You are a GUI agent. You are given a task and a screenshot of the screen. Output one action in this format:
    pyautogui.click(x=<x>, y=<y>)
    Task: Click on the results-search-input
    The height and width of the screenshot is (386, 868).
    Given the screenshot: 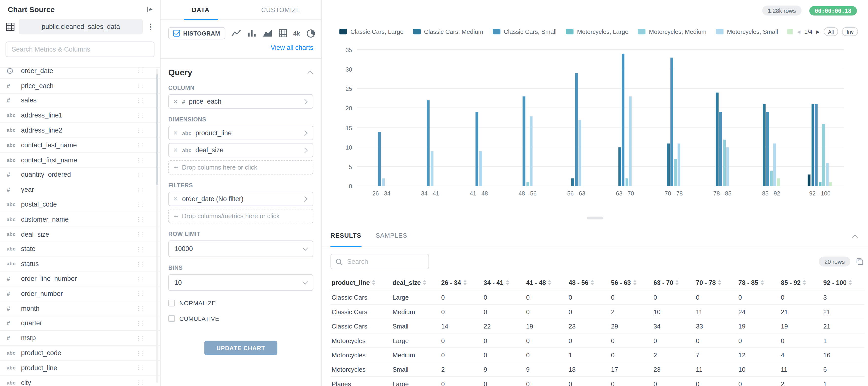 What is the action you would take?
    pyautogui.click(x=385, y=262)
    